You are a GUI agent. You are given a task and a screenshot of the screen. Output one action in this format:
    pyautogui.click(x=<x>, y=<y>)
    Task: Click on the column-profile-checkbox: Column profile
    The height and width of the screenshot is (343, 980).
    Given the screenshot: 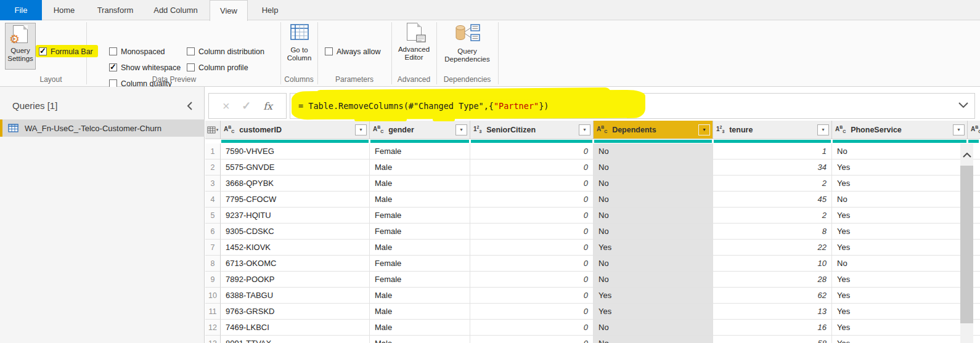 What is the action you would take?
    pyautogui.click(x=218, y=68)
    